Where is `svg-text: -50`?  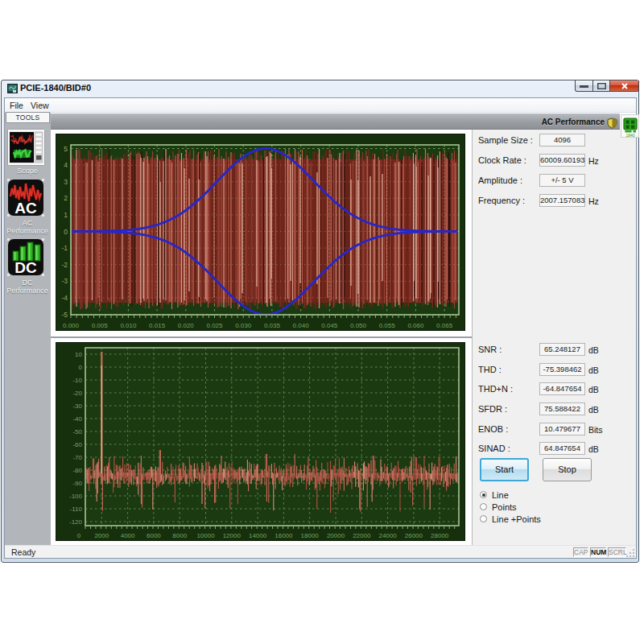
svg-text: -50 is located at coordinates (77, 431).